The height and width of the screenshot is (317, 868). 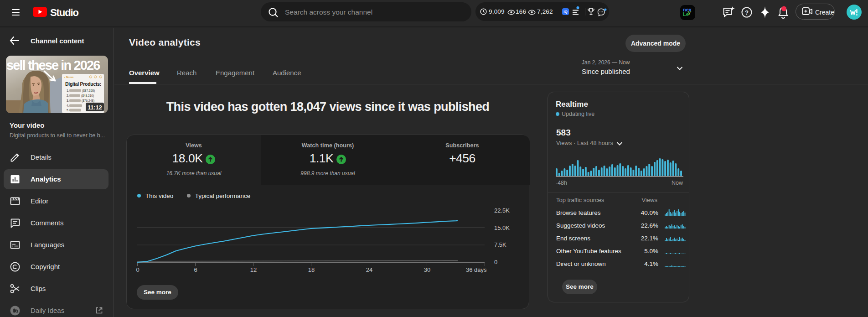 I want to click on svg-text: ($48,210), so click(x=88, y=96).